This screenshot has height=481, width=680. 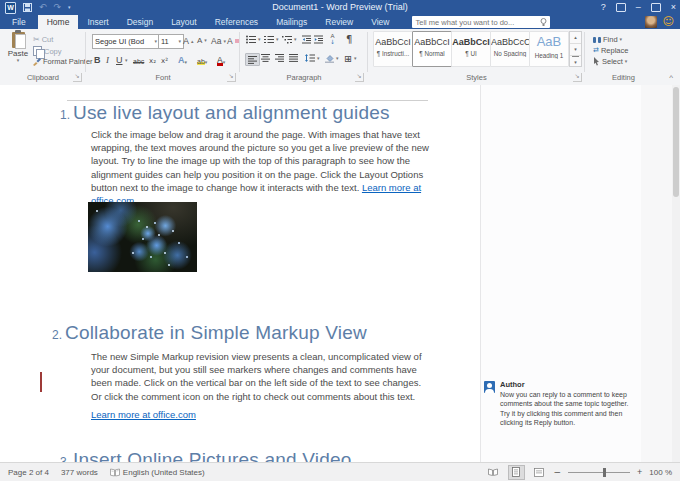 I want to click on underline-button: U, so click(x=120, y=59).